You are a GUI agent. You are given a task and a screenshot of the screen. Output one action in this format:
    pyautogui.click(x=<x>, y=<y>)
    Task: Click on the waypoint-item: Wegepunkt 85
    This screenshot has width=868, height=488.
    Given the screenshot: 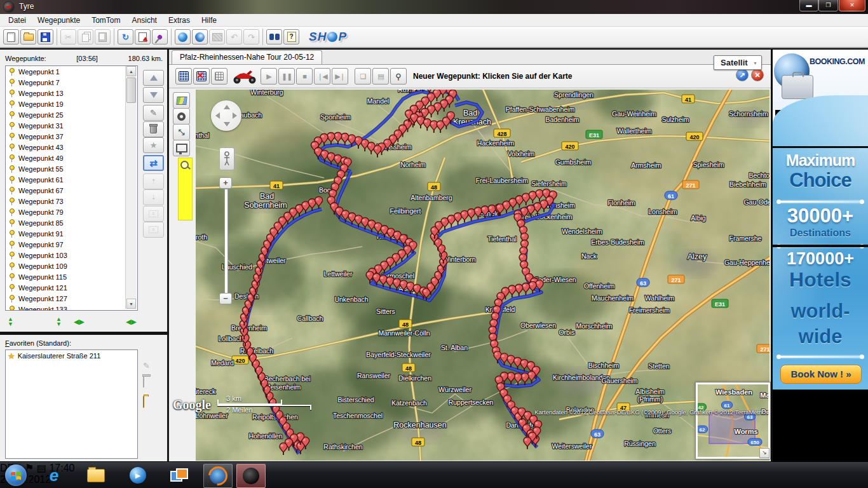 What is the action you would take?
    pyautogui.click(x=71, y=222)
    